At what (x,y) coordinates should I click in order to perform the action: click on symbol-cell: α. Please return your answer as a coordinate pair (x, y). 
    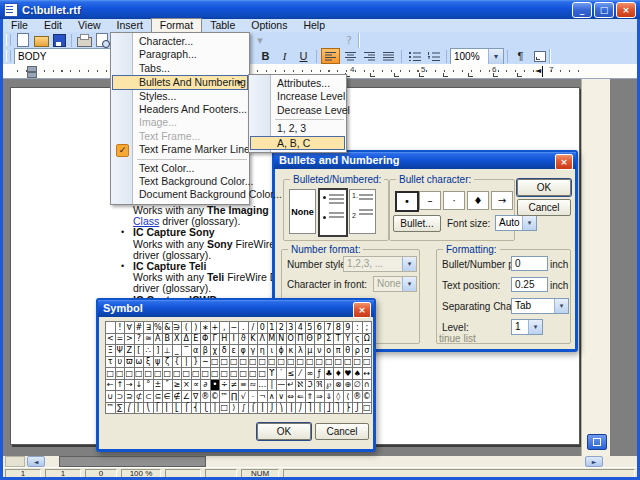
    Looking at the image, I should click on (197, 351).